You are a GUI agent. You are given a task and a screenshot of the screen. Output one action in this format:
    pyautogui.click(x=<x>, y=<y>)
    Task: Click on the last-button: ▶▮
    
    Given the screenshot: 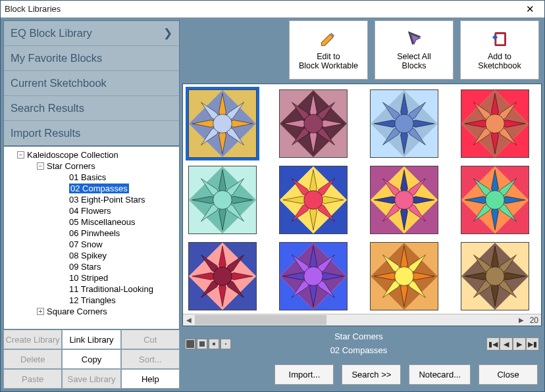 What is the action you would take?
    pyautogui.click(x=532, y=344)
    